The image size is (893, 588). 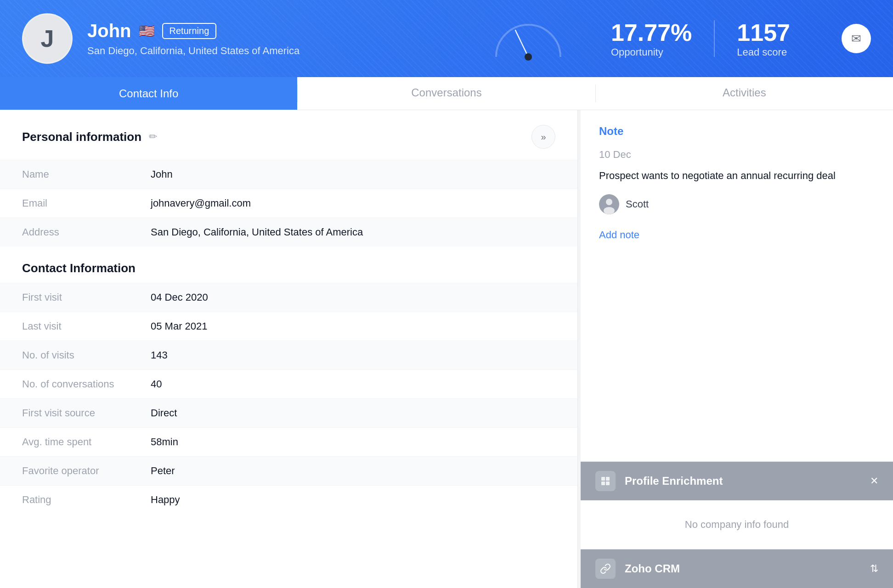 I want to click on enrichment-body: No company info found, so click(x=737, y=525).